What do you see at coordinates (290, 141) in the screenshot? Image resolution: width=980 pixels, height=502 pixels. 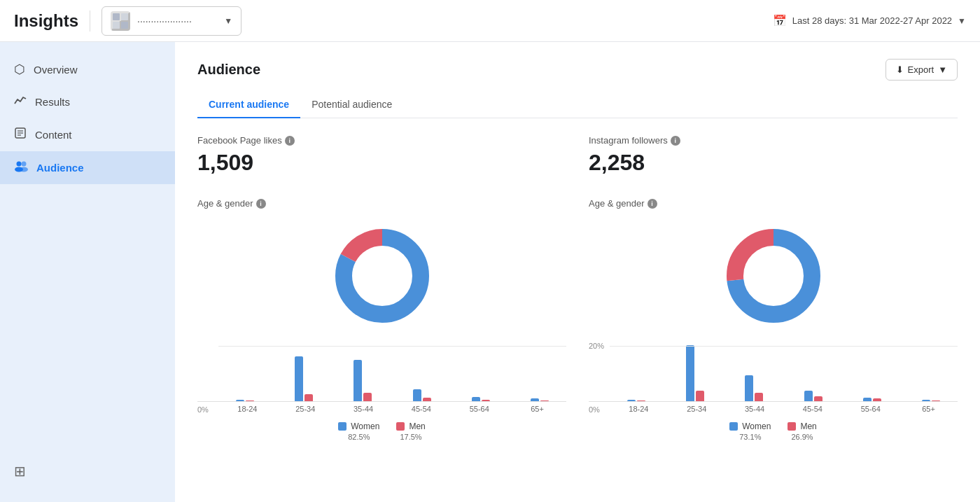 I see `facebook-info-icon: i` at bounding box center [290, 141].